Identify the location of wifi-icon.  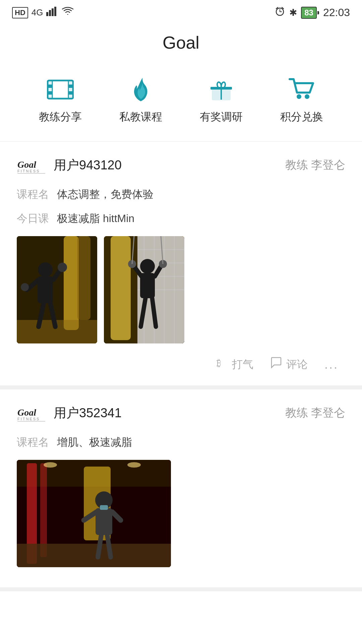
(68, 13).